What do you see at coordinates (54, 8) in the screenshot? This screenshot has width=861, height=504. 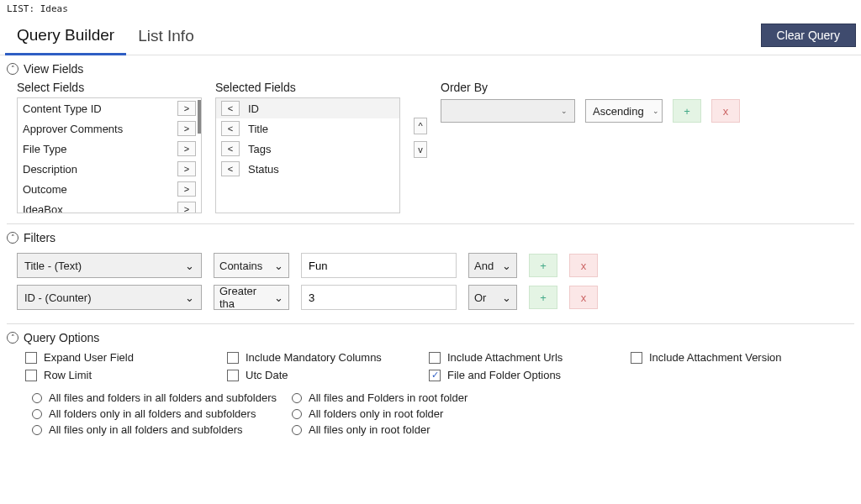 I see `breadcrumb-list-name: Ideas` at bounding box center [54, 8].